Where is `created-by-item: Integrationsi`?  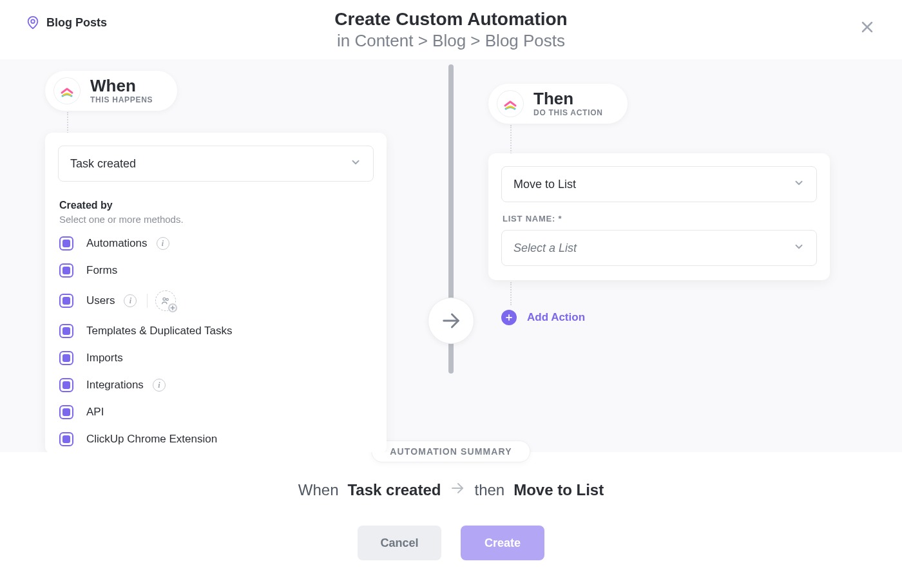
created-by-item: Integrationsi is located at coordinates (216, 385).